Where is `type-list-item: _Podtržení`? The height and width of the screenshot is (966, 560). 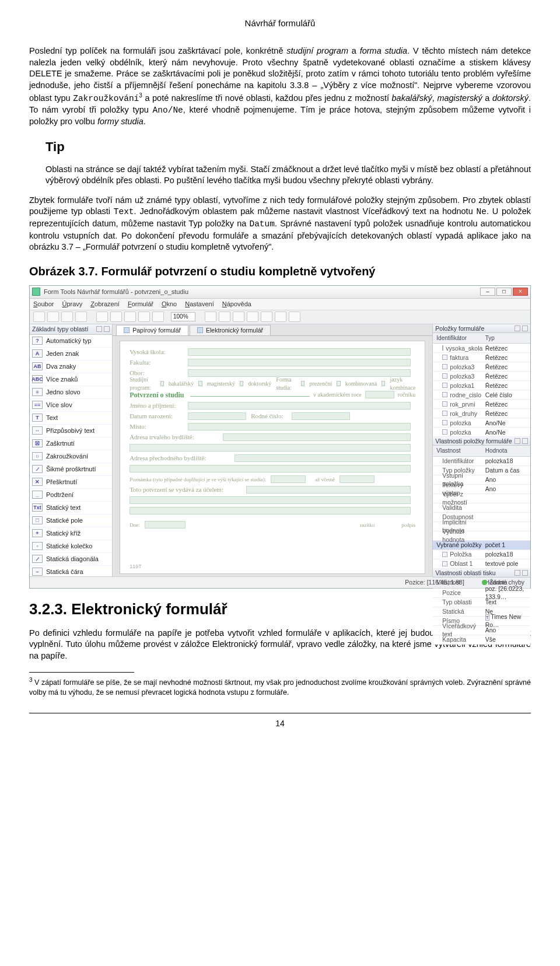 type-list-item: _Podtržení is located at coordinates (71, 495).